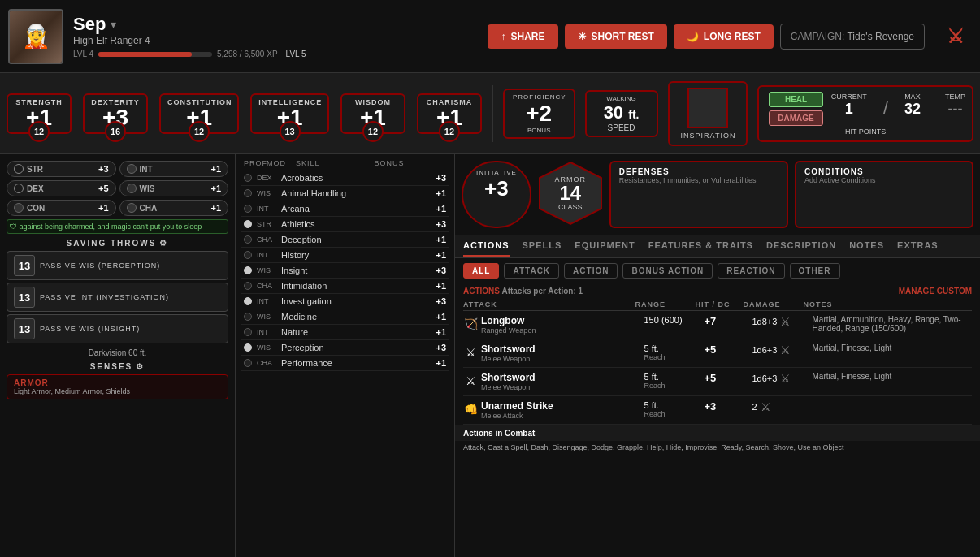  Describe the element at coordinates (708, 108) in the screenshot. I see `inspiration-box` at that location.